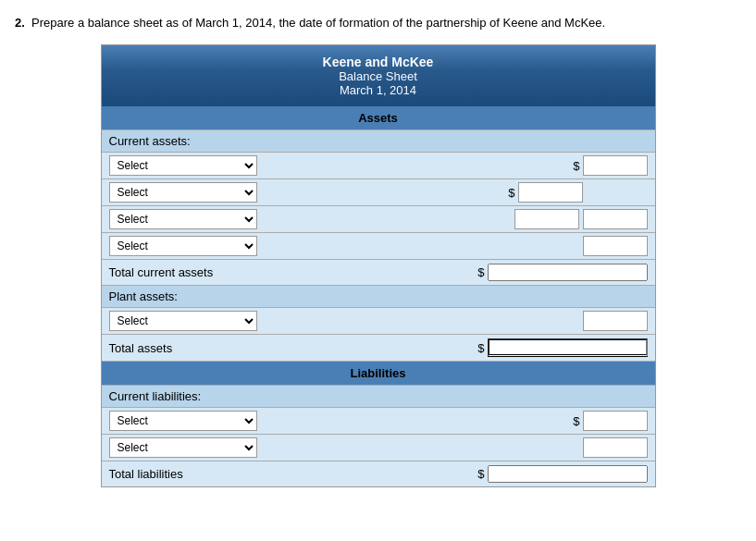 The width and height of the screenshot is (756, 541). I want to click on total-current-assets-label: Total current assets, so click(161, 272).